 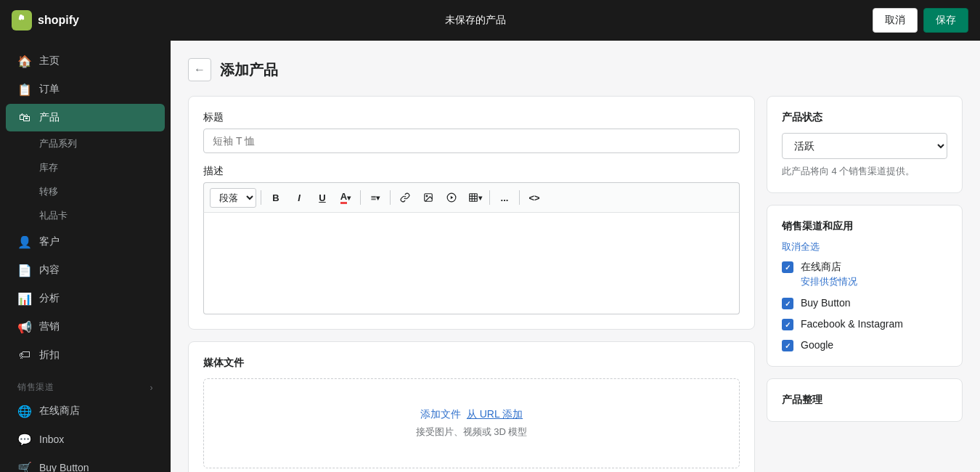 I want to click on table-button: ▾, so click(x=475, y=198).